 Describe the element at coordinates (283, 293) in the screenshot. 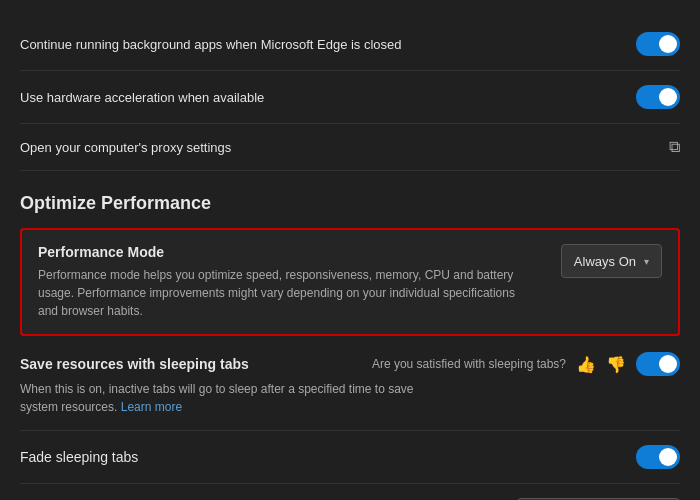

I see `performance-mode-desc: Performance mode helps you optimize spee…` at that location.